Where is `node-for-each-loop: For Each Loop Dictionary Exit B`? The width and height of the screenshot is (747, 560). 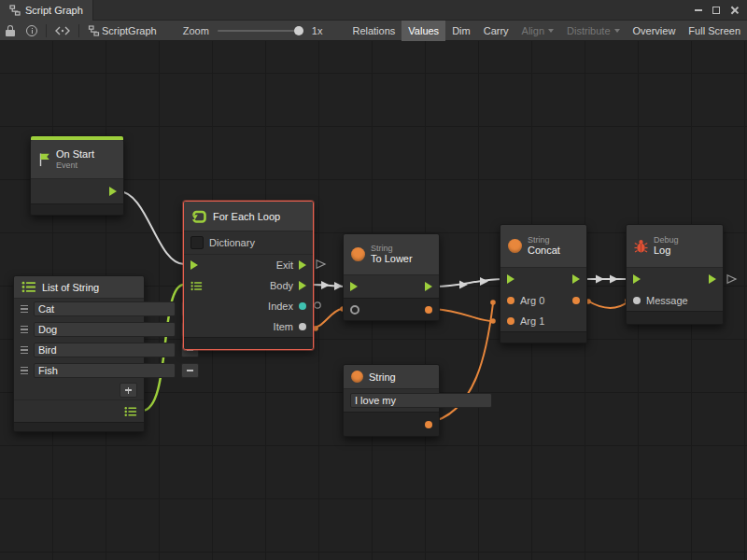
node-for-each-loop: For Each Loop Dictionary Exit B is located at coordinates (248, 275).